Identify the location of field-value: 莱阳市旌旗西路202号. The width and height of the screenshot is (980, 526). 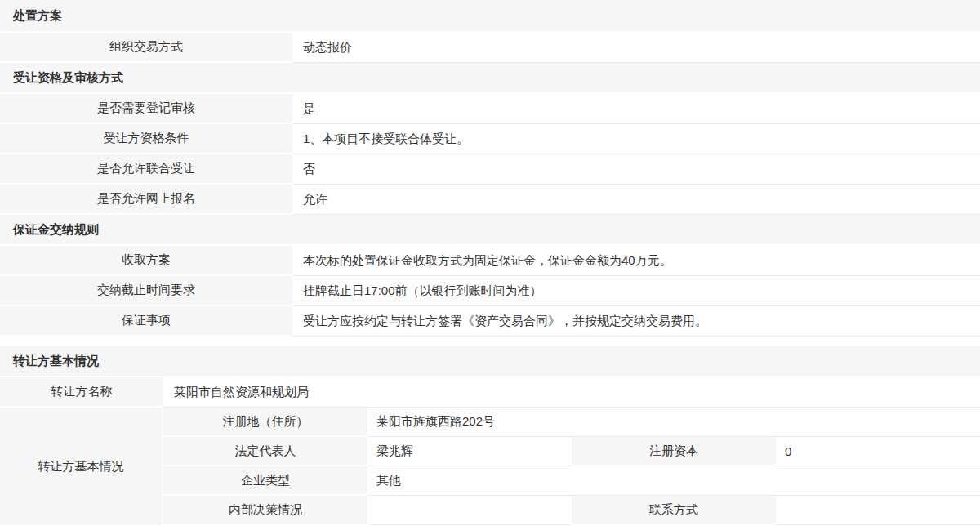
(674, 422).